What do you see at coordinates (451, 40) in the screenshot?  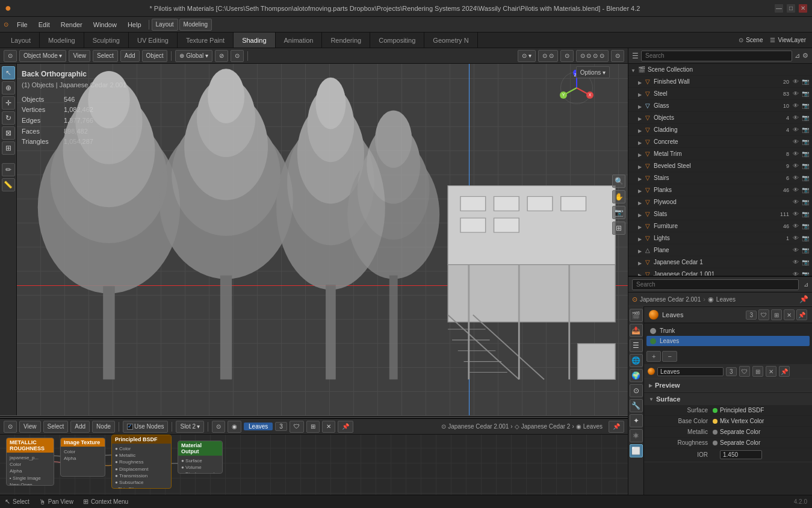 I see `tab-geometry-nodes: Geometry N` at bounding box center [451, 40].